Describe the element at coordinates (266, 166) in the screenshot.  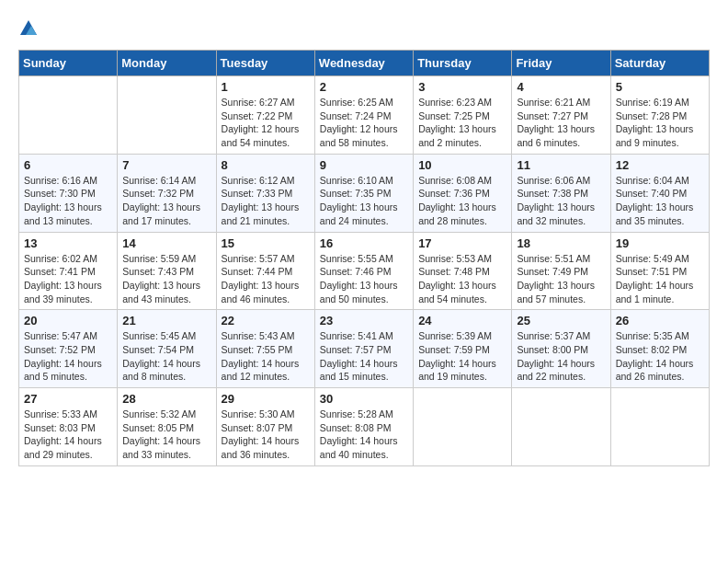
I see `day-number: 8` at that location.